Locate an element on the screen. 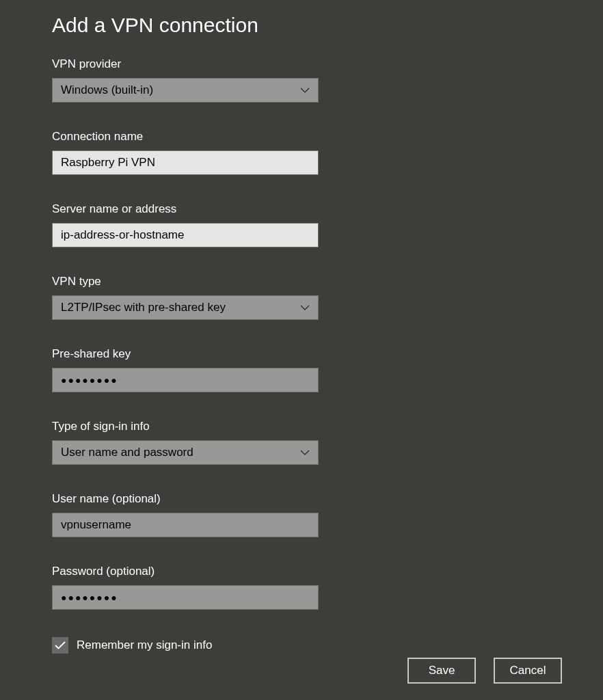 Image resolution: width=603 pixels, height=700 pixels. remember-checkbox is located at coordinates (60, 645).